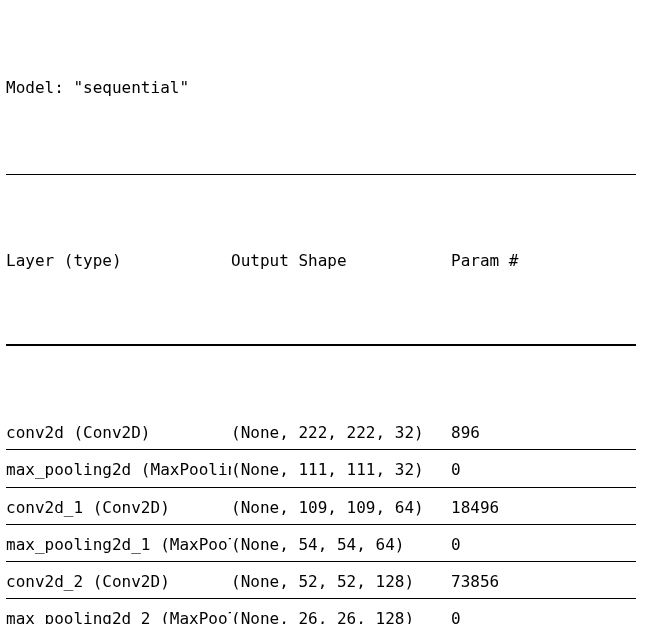 This screenshot has width=659, height=624. Describe the element at coordinates (330, 614) in the screenshot. I see `table-row: max_pooling2d_2 (MaxPooling2(None, 26, 2…` at that location.